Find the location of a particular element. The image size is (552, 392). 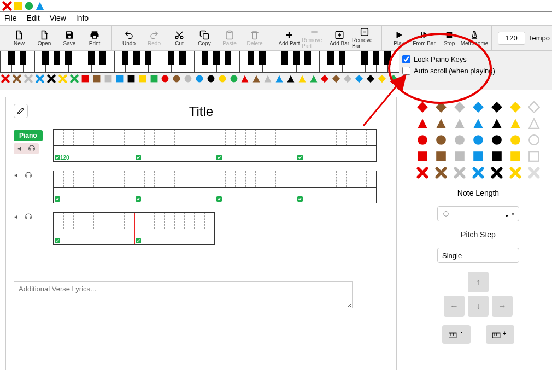

add-part-button: Add Part is located at coordinates (289, 38).